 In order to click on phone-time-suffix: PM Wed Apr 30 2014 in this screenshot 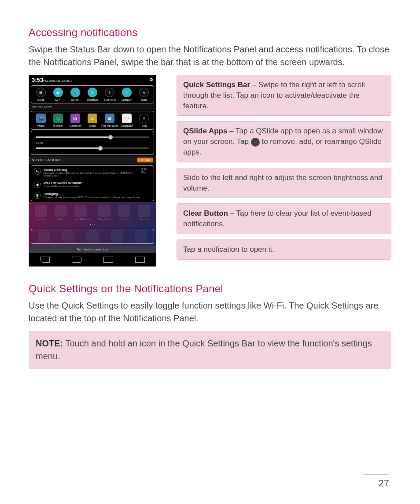, I will do `click(58, 81)`.